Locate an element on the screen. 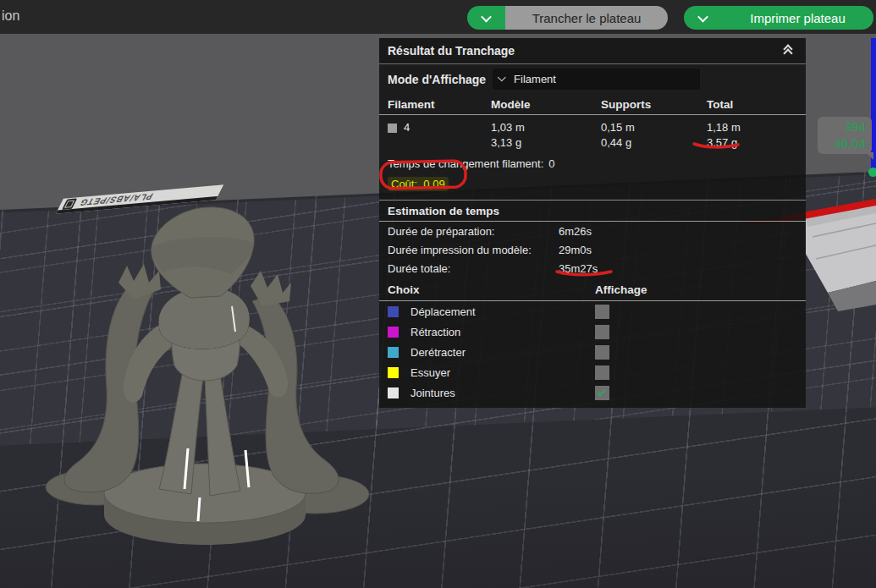  options-header: Choix Affichage is located at coordinates (592, 290).